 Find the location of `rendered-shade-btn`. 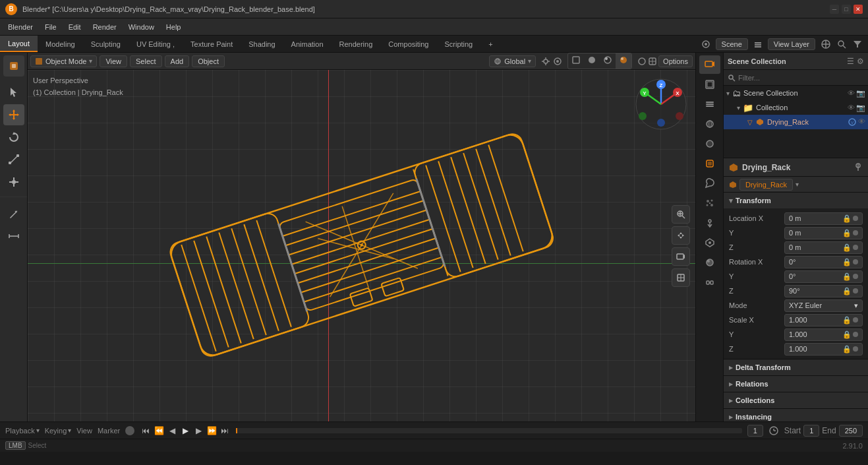

rendered-shade-btn is located at coordinates (623, 61).